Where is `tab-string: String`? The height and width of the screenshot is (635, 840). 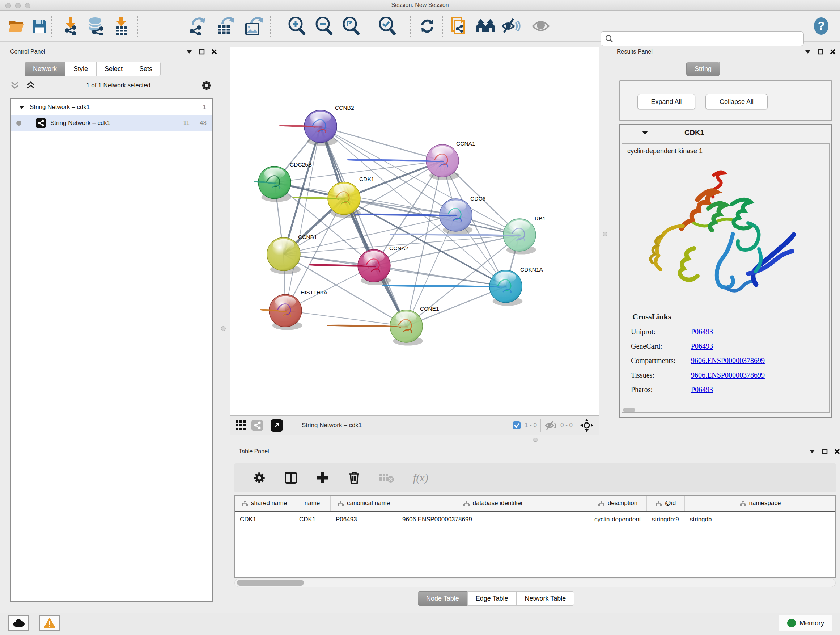 tab-string: String is located at coordinates (703, 69).